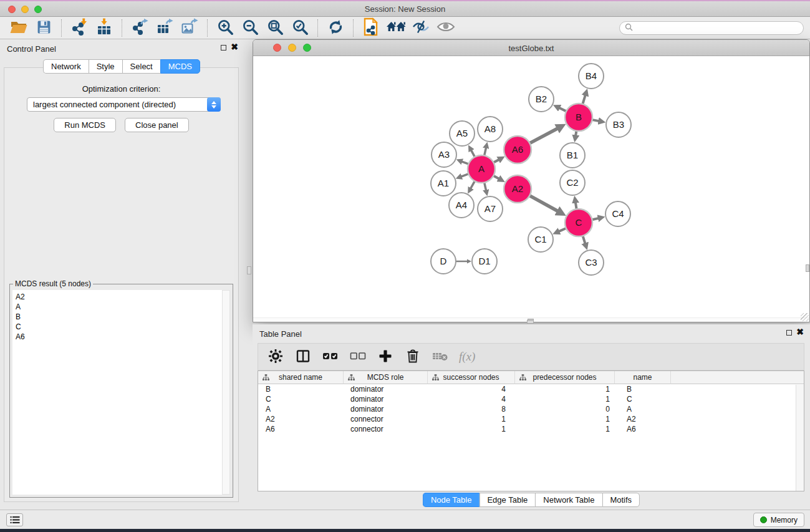 The width and height of the screenshot is (810, 532). I want to click on table-cell: A6, so click(301, 429).